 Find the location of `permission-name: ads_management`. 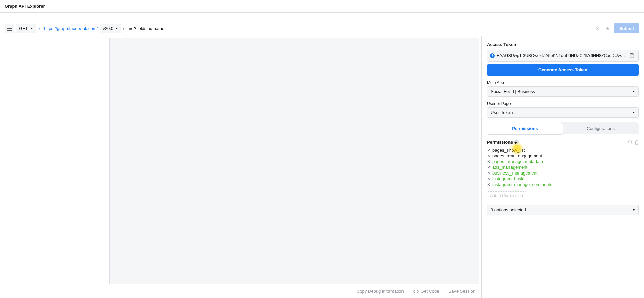

permission-name: ads_management is located at coordinates (510, 167).